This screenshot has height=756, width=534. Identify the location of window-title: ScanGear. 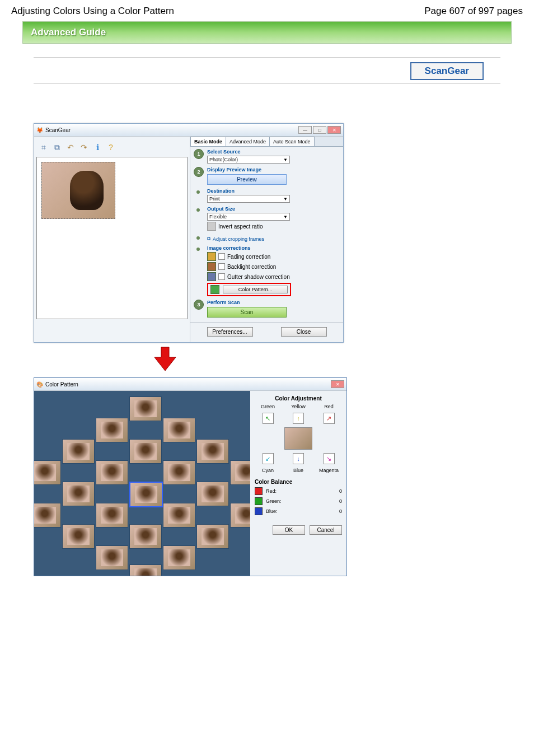
(58, 130).